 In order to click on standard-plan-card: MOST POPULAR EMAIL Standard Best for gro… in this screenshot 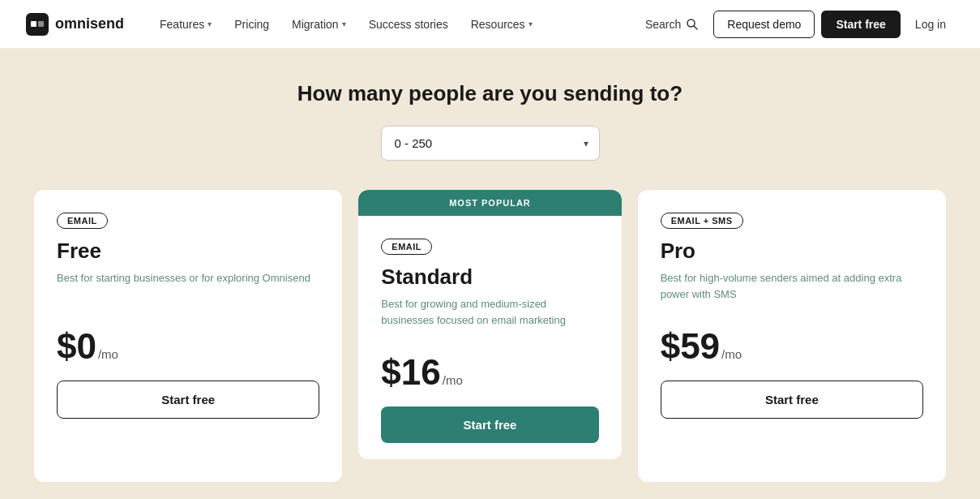, I will do `click(490, 325)`.